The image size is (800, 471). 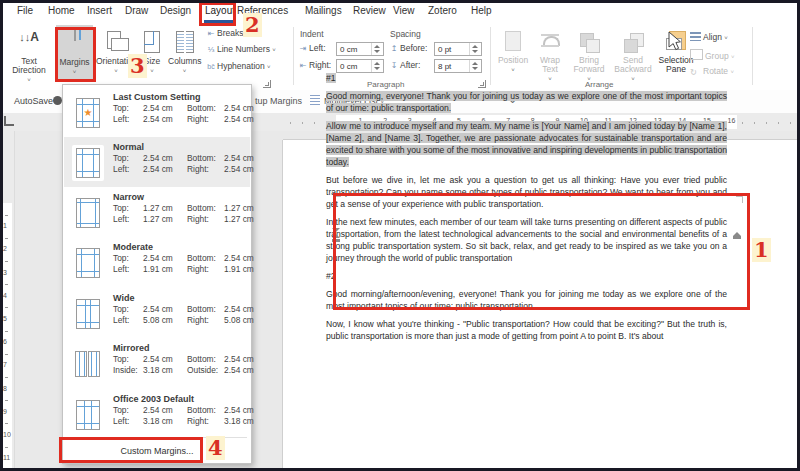 What do you see at coordinates (157, 313) in the screenshot?
I see `margin-preset-wide: Wide Top:2.54 cmBottom:2.54 cm Left:5.08…` at bounding box center [157, 313].